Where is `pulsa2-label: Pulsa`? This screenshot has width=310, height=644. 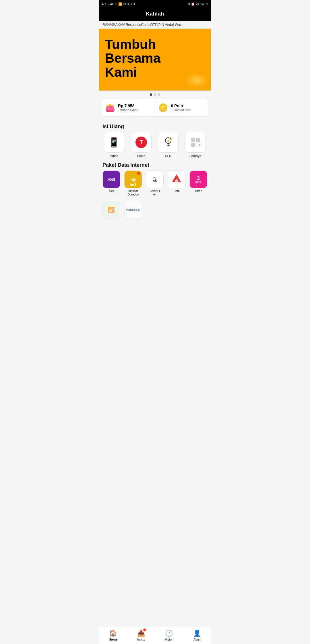 pulsa2-label: Pulsa is located at coordinates (141, 156).